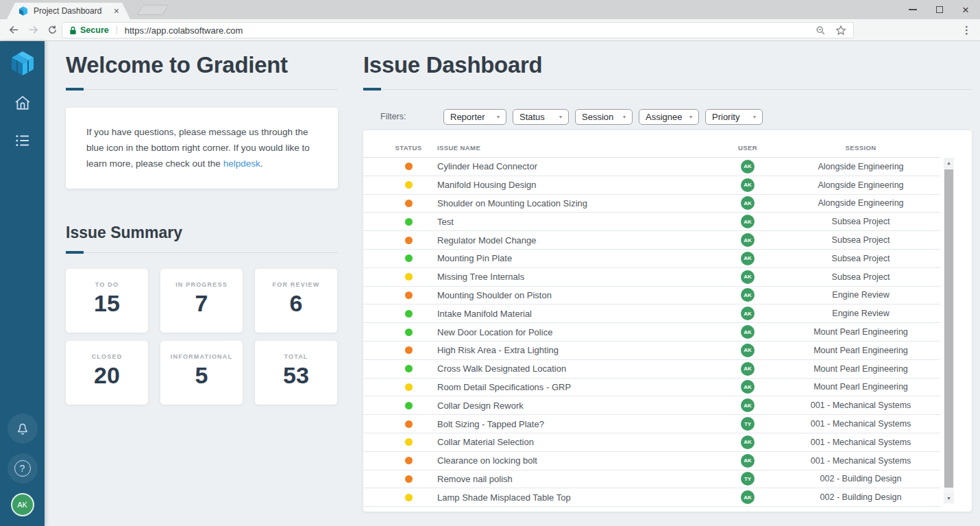 Image resolution: width=980 pixels, height=526 pixels. What do you see at coordinates (652, 406) in the screenshot?
I see `table-row: Collar Design Rework AK 001 - Mechanical…` at bounding box center [652, 406].